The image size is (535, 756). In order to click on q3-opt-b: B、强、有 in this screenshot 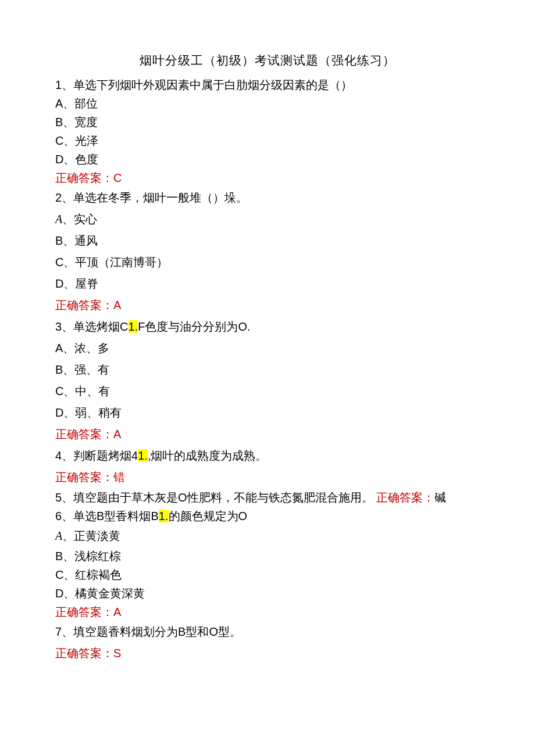, I will do `click(268, 370)`.